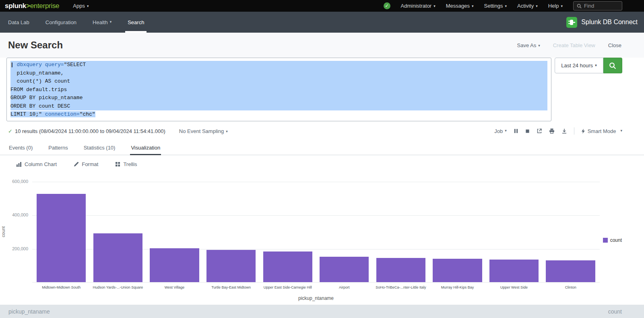  Describe the element at coordinates (100, 23) in the screenshot. I see `nav-label: Health` at that location.